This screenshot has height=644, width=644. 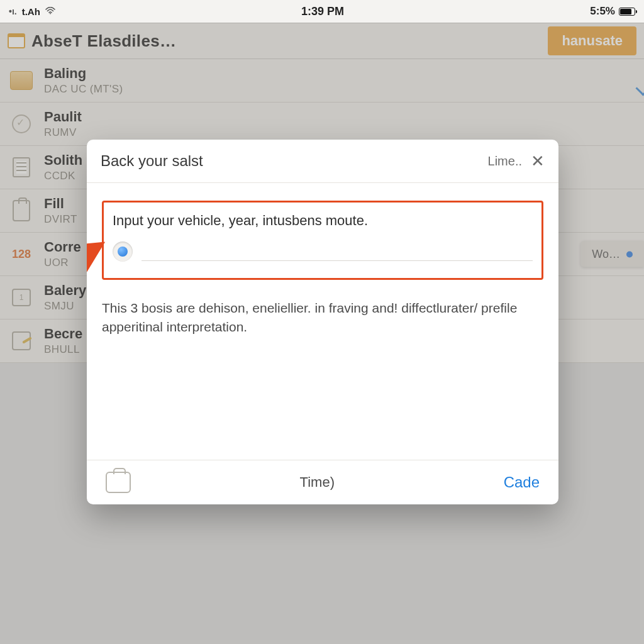 I want to click on item-title: Paulit, so click(x=335, y=117).